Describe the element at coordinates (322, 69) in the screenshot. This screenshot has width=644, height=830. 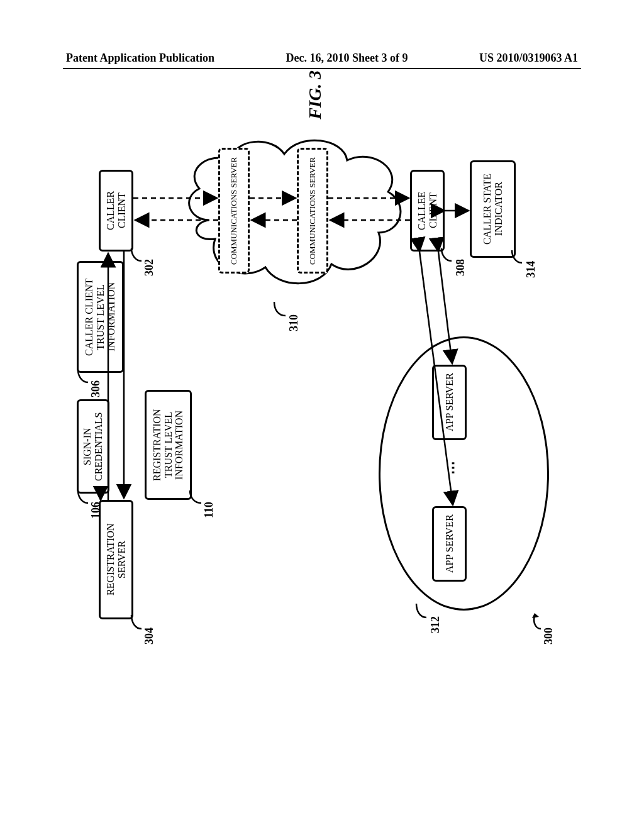
I see `header-rule` at that location.